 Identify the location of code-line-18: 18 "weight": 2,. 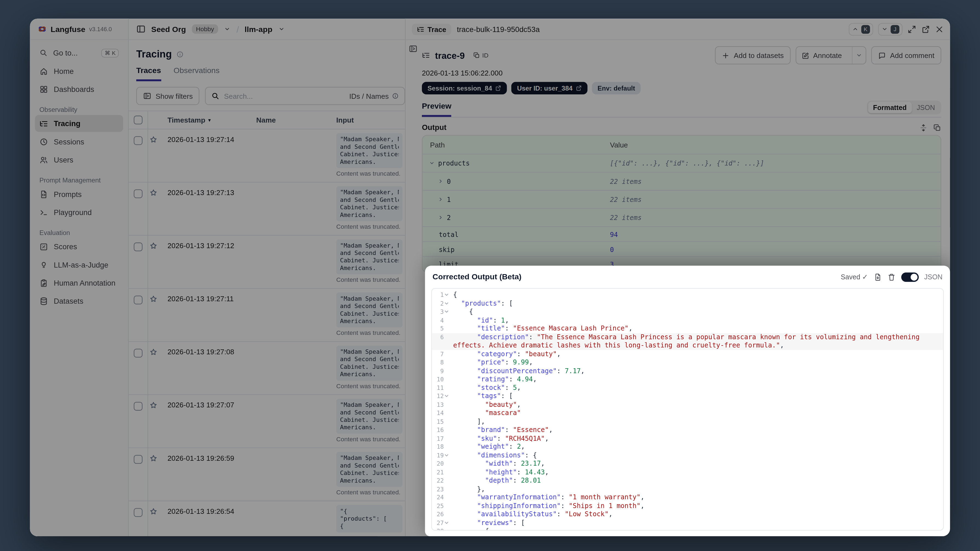
(688, 447).